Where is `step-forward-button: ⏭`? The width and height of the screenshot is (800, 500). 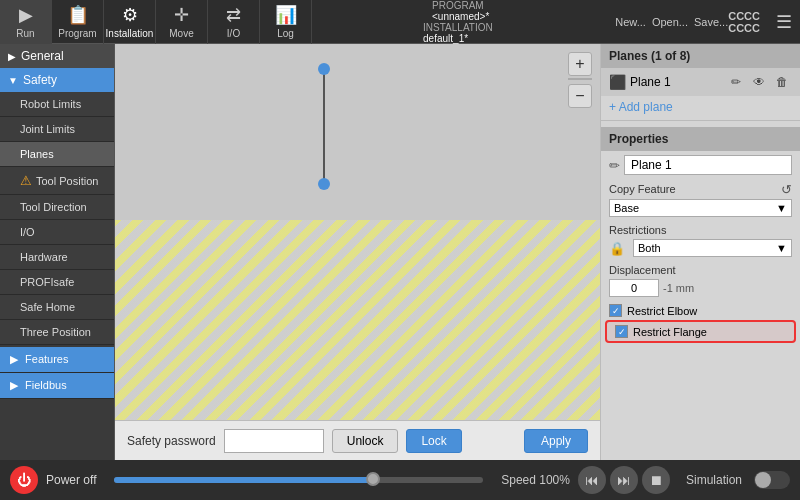
step-forward-button: ⏭ is located at coordinates (624, 480).